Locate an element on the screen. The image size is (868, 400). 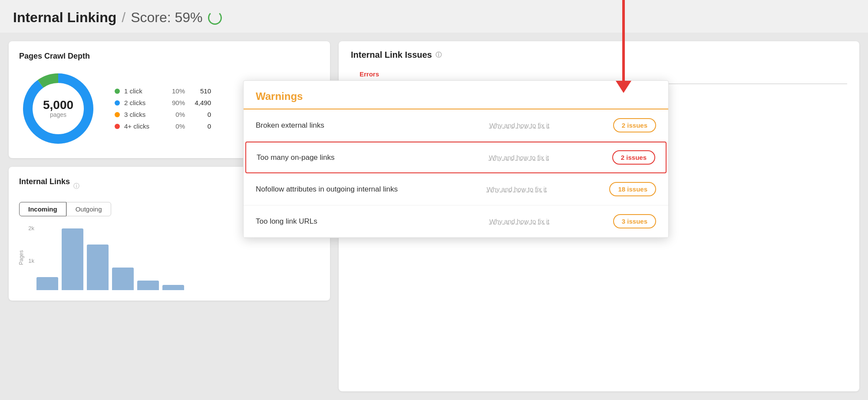
legend-name-3clicks: 3 clicks is located at coordinates (144, 115).